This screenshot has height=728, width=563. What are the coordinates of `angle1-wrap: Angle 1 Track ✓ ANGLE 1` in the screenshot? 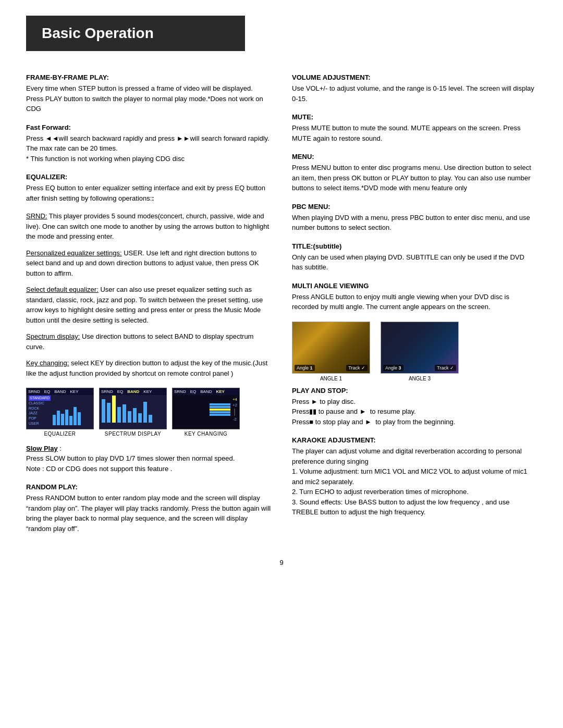 It's located at (331, 351).